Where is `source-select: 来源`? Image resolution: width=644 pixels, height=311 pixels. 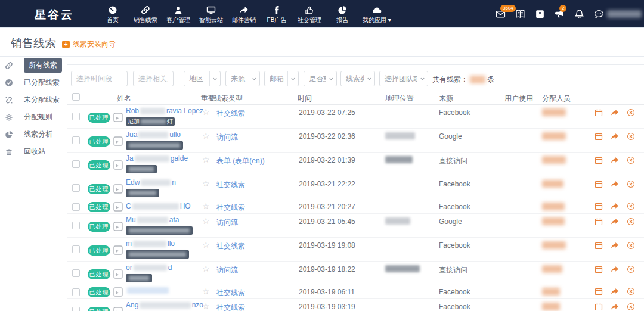
source-select: 来源 is located at coordinates (243, 79).